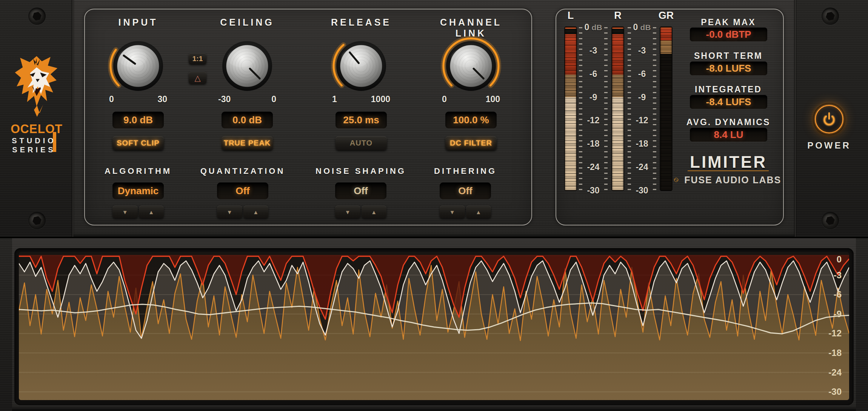  What do you see at coordinates (829, 119) in the screenshot?
I see `power-button` at bounding box center [829, 119].